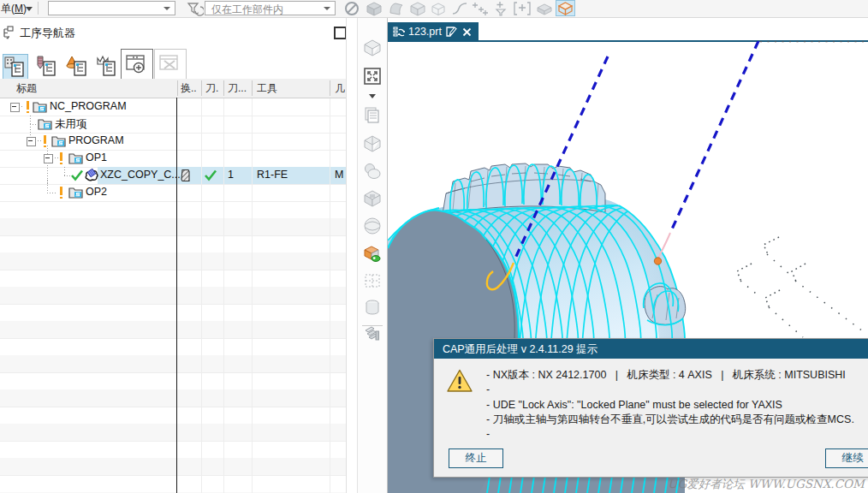 The image size is (868, 493). What do you see at coordinates (27, 89) in the screenshot?
I see `column-header-title: 标题` at bounding box center [27, 89].